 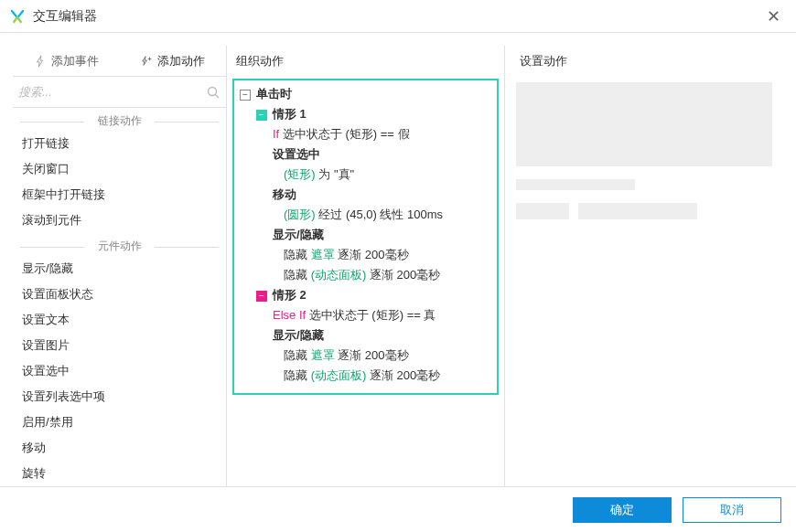 What do you see at coordinates (276, 133) in the screenshot?
I see `if-keyword: If` at bounding box center [276, 133].